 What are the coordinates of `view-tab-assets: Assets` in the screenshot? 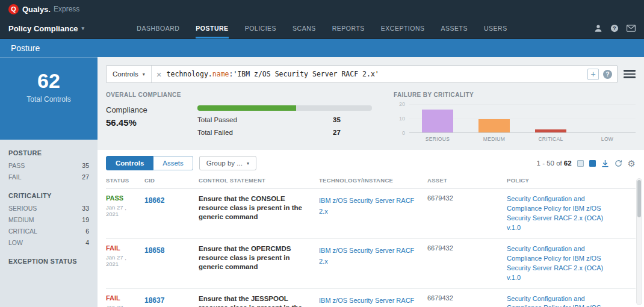 It's located at (173, 163).